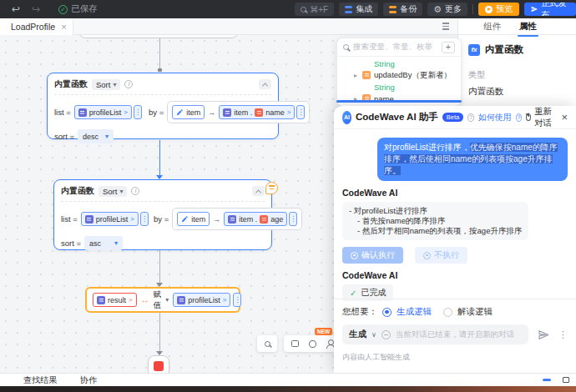  What do you see at coordinates (499, 9) in the screenshot?
I see `preview-button: 预览` at bounding box center [499, 9].